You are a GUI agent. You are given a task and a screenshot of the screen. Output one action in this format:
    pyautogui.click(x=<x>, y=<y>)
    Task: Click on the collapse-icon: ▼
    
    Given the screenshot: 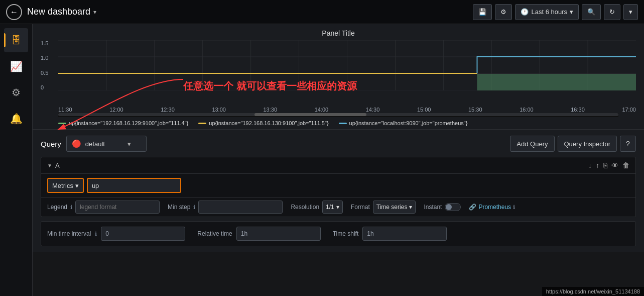 What is the action you would take?
    pyautogui.click(x=50, y=166)
    